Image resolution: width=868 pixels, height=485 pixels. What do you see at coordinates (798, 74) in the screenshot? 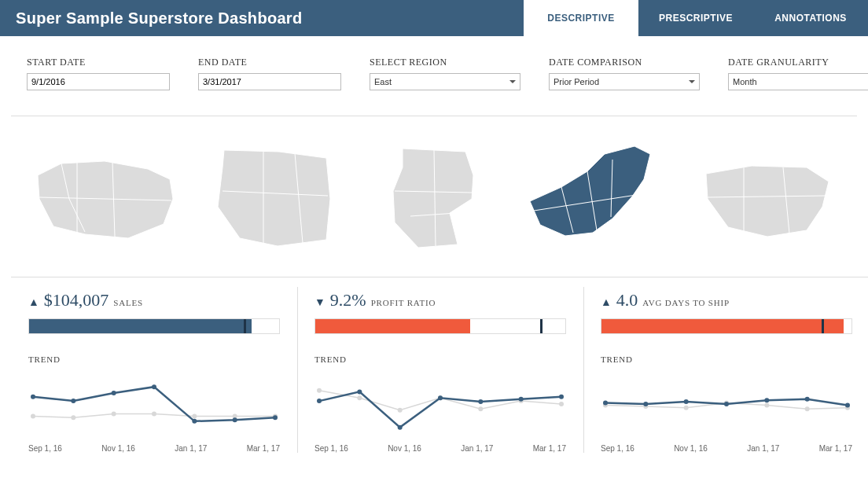
I see `filter-date-granularity: DATE GRANULARITY Month` at bounding box center [798, 74].